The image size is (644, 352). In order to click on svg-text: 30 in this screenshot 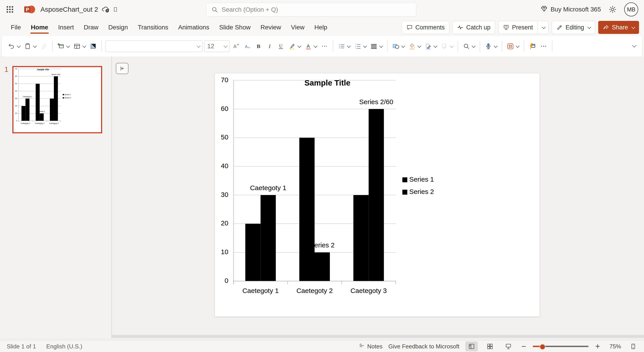, I will do `click(16, 98)`.